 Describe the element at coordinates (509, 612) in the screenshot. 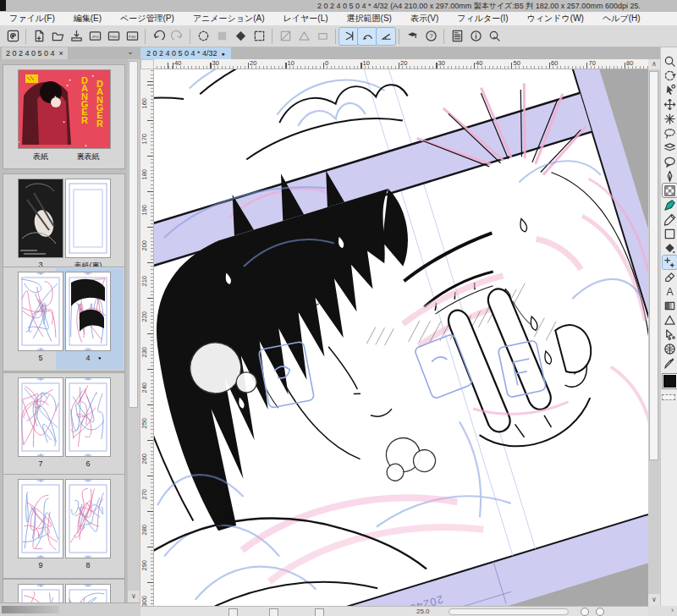

I see `zoom-slider` at that location.